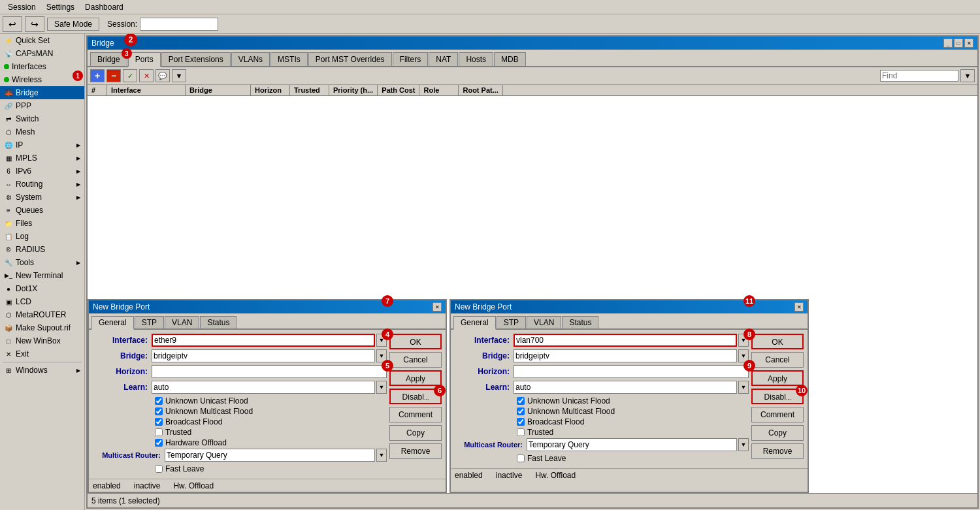 The width and height of the screenshot is (980, 510). What do you see at coordinates (625, 356) in the screenshot?
I see `dialog2-bridge-input` at bounding box center [625, 356].